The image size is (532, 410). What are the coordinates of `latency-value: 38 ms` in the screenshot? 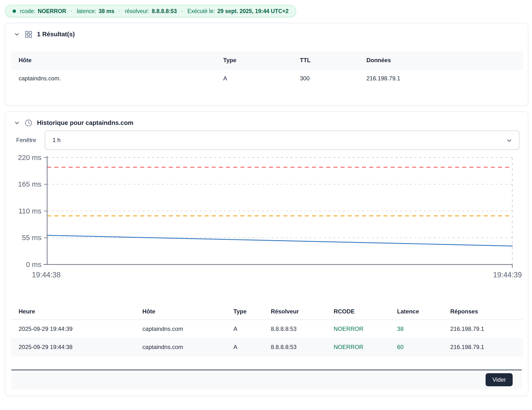 It's located at (107, 11).